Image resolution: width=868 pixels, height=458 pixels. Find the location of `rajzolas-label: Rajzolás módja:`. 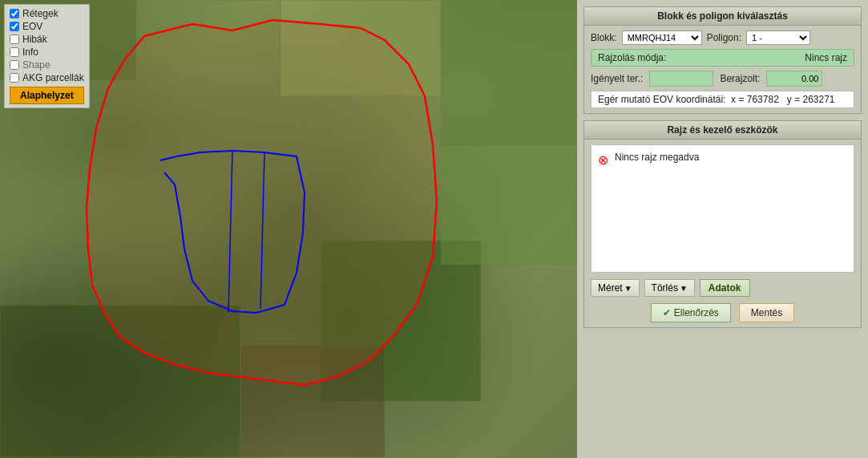

rajzolas-label: Rajzolás módja: is located at coordinates (632, 58).